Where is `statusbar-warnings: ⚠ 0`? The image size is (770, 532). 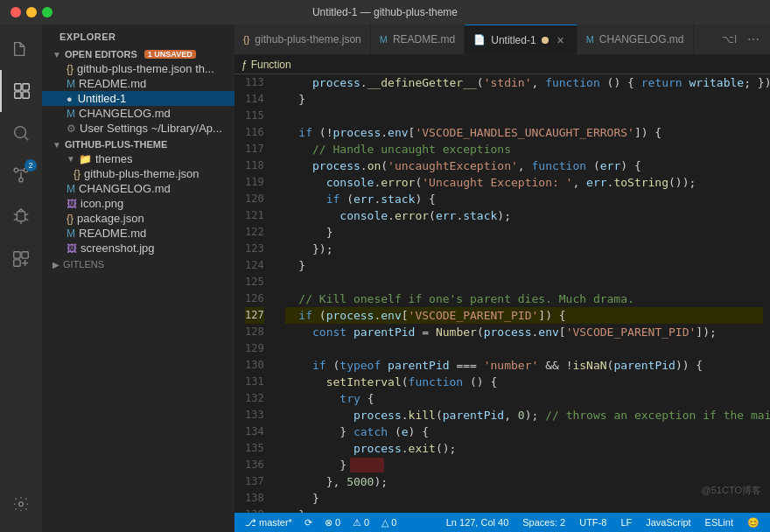
statusbar-warnings: ⚠ 0 is located at coordinates (360, 522).